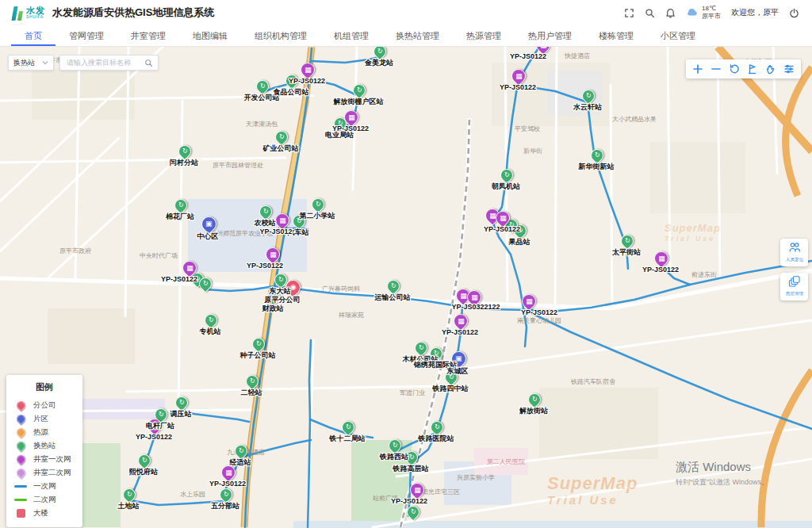  What do you see at coordinates (276, 231) in the screenshot?
I see `marker-label: YP-JS012` at bounding box center [276, 231].